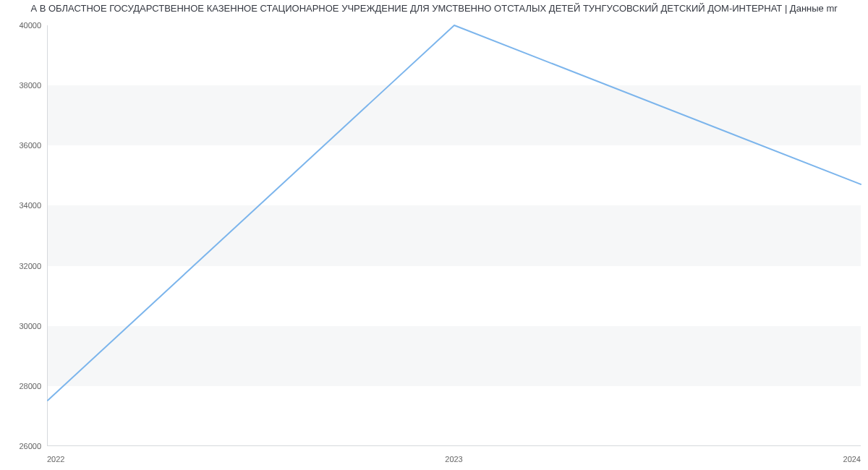  Describe the element at coordinates (30, 145) in the screenshot. I see `y-tick-label: 36000` at that location.